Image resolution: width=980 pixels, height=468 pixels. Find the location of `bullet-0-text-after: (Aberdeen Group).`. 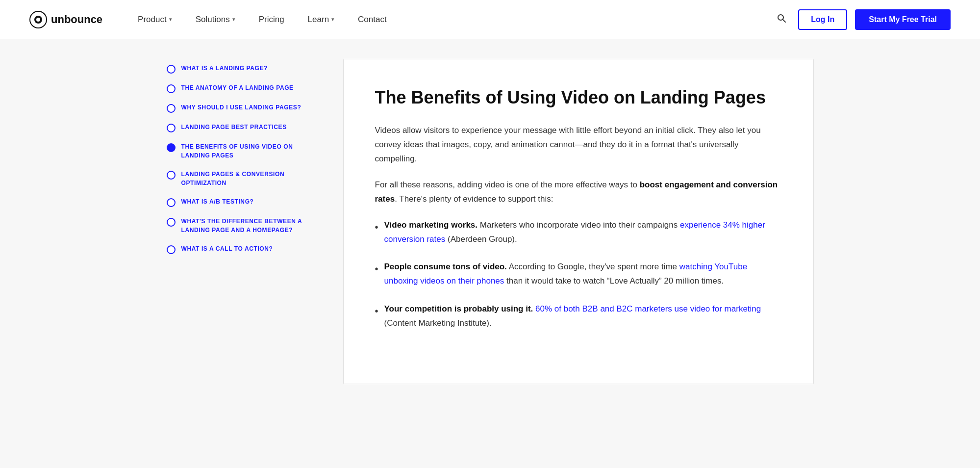

bullet-0-text-after: (Aberdeen Group). is located at coordinates (481, 239).